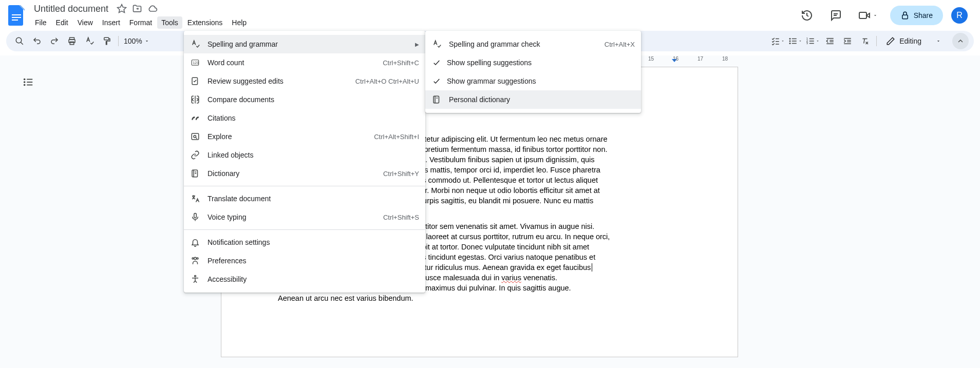  I want to click on tools-spelling-grammar: Spelling and grammar ▶, so click(305, 44).